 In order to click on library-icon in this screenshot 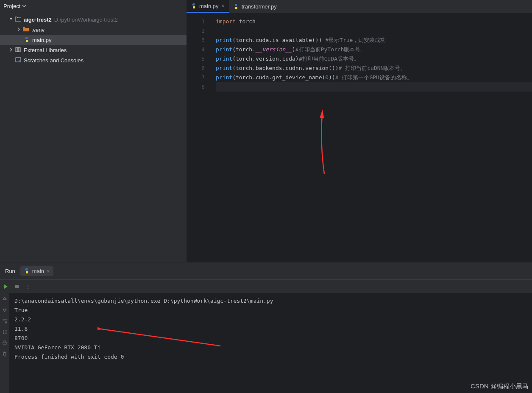, I will do `click(18, 50)`.